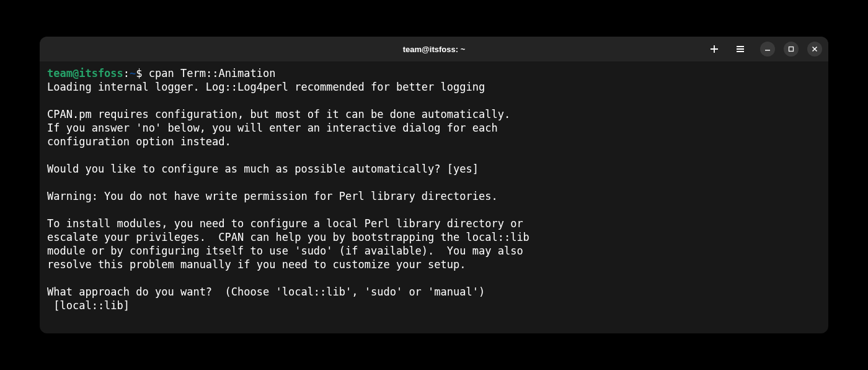 This screenshot has width=868, height=370. Describe the element at coordinates (815, 49) in the screenshot. I see `close-button` at that location.